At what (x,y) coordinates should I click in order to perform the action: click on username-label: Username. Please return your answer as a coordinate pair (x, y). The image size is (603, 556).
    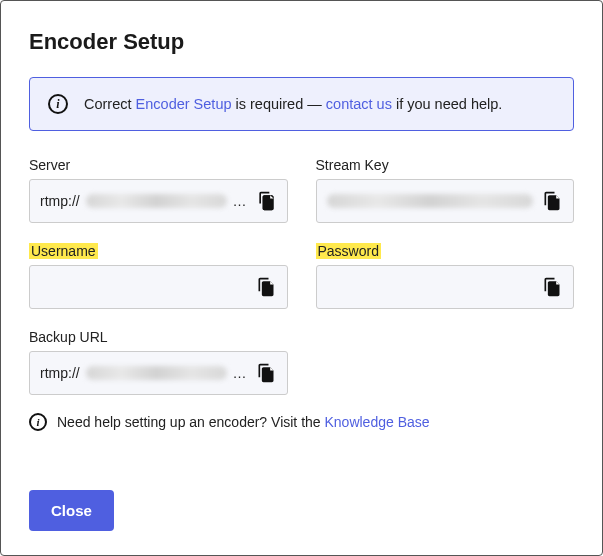
    Looking at the image, I should click on (64, 251).